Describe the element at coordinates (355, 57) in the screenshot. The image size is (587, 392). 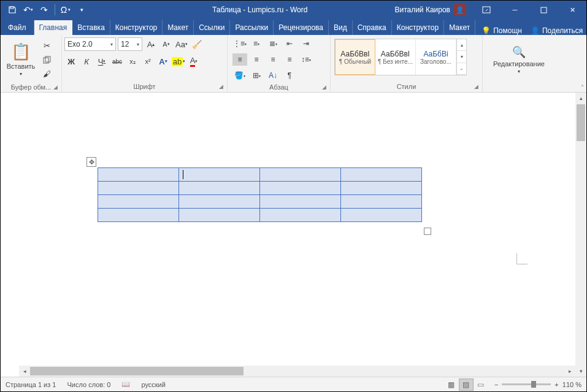
I see `style-normal: АаБбВвI ¶ Обычный` at that location.